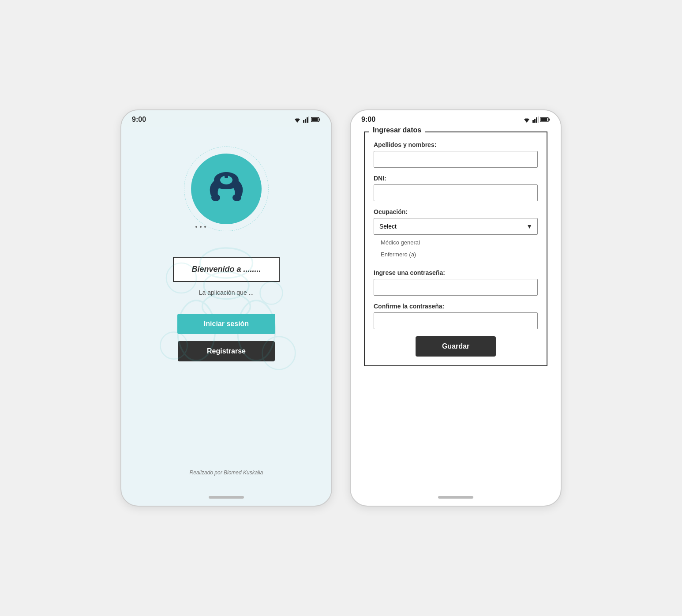 This screenshot has width=682, height=616. What do you see at coordinates (456, 235) in the screenshot?
I see `form-group-ocupacion: Ocupación: Select Médico general Enferme…` at bounding box center [456, 235].